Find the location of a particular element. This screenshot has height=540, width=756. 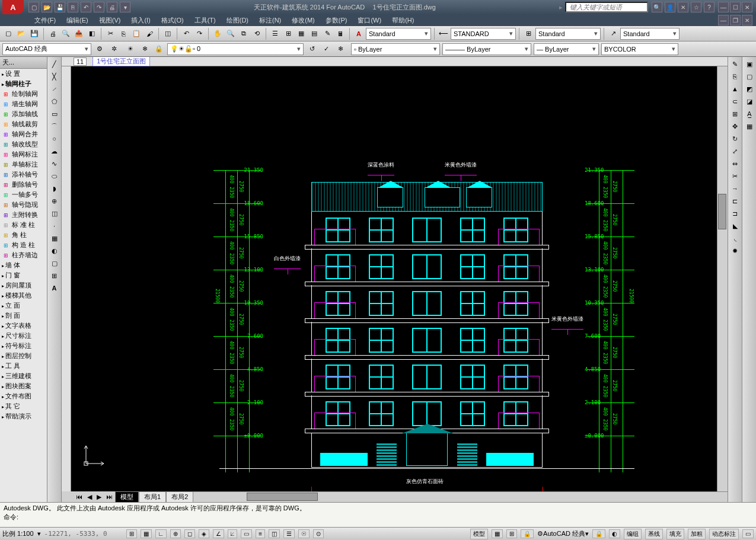

redo-icon: ↷ is located at coordinates (199, 34).